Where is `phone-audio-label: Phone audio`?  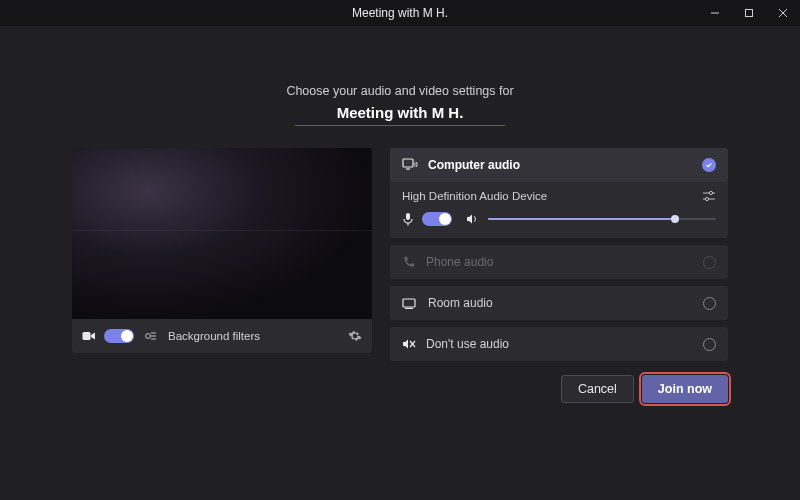 phone-audio-label: Phone audio is located at coordinates (460, 262).